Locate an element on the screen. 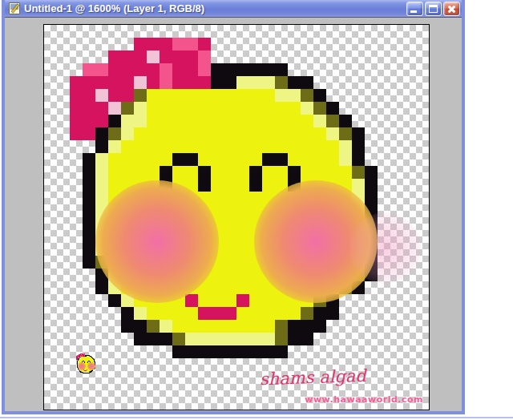  window-edge-line is located at coordinates (256, 418).